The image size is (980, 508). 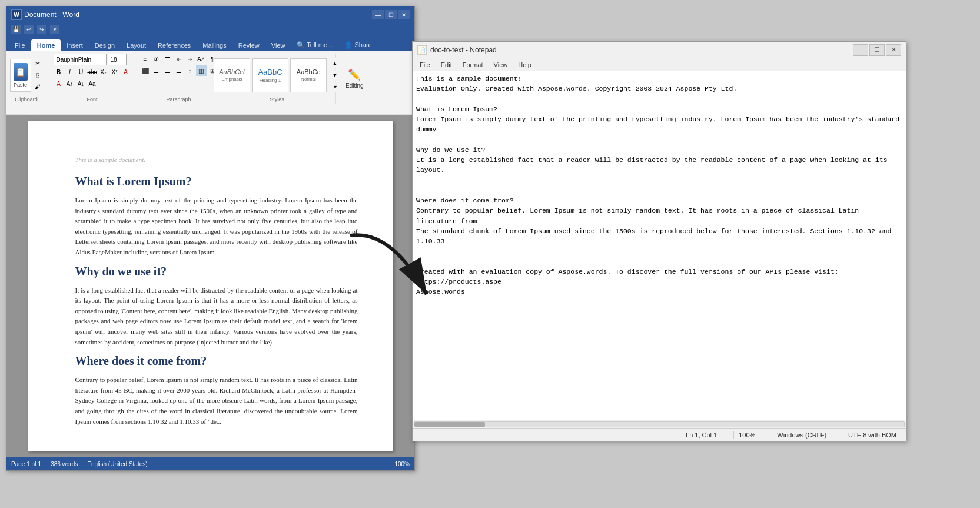 What do you see at coordinates (278, 45) in the screenshot?
I see `tab-view: View` at bounding box center [278, 45].